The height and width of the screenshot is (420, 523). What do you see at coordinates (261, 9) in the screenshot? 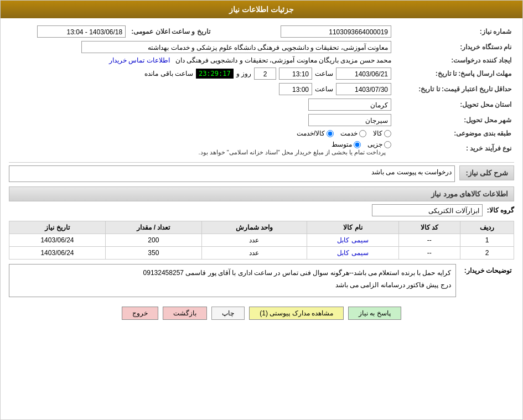
I see `page-title: جزئیات اطلاعات نیاز` at bounding box center [261, 9].